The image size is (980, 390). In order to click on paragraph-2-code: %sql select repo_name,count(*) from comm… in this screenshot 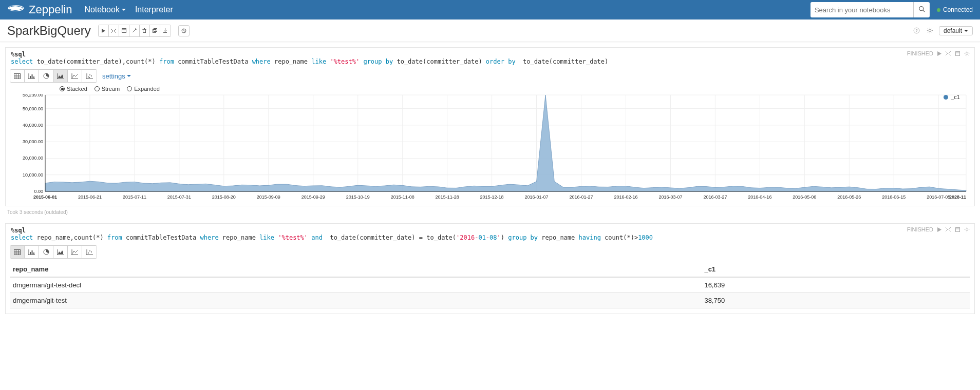, I will do `click(490, 233)`.